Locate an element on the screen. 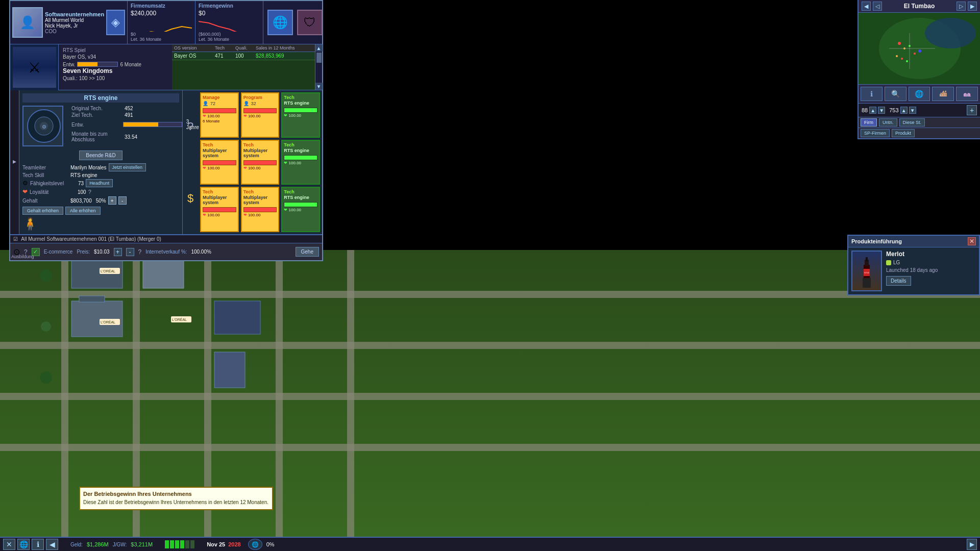  firmen-umsatz-value: $240,000 is located at coordinates (161, 13).